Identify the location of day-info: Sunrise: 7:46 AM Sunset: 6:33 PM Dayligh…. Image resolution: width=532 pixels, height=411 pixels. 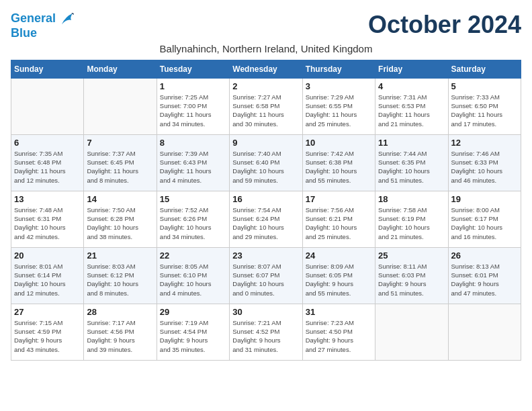
(485, 167).